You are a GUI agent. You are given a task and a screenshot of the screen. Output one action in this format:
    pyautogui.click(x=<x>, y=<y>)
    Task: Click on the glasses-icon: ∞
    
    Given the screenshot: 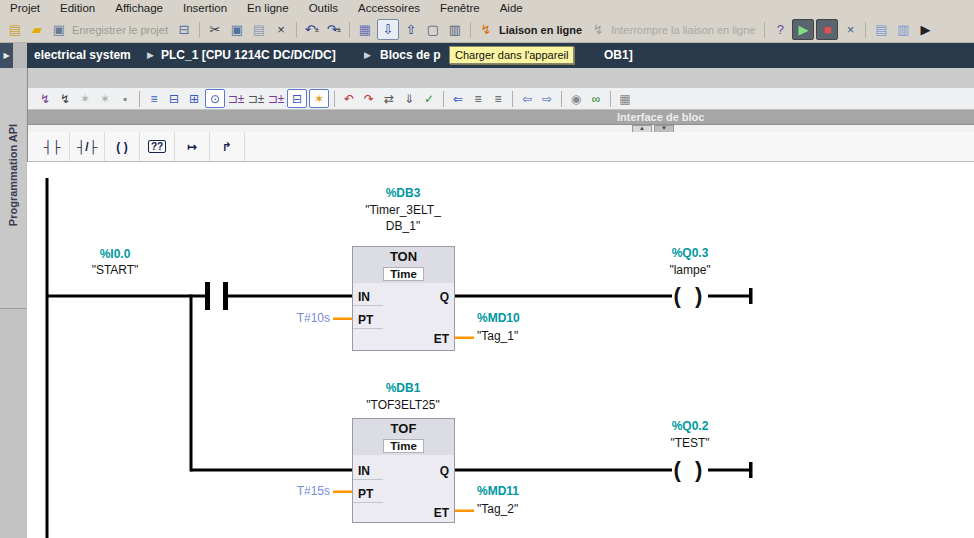 What is the action you would take?
    pyautogui.click(x=596, y=98)
    